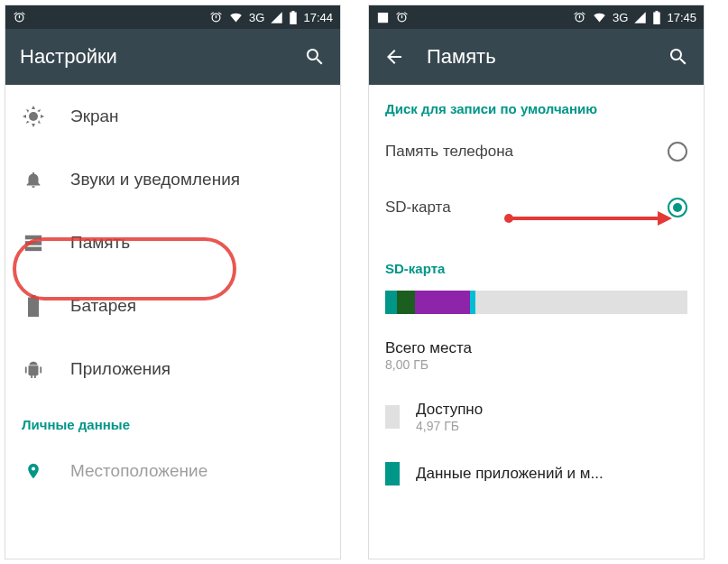 This screenshot has width=728, height=564. I want to click on page-title: Настройки, so click(152, 57).